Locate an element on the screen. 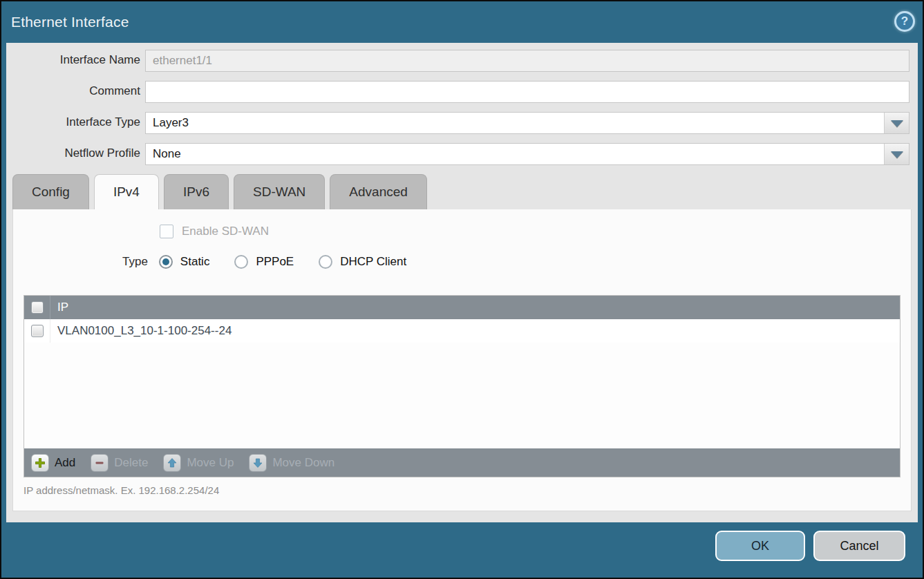 This screenshot has height=579, width=924. type-label: Type is located at coordinates (135, 262).